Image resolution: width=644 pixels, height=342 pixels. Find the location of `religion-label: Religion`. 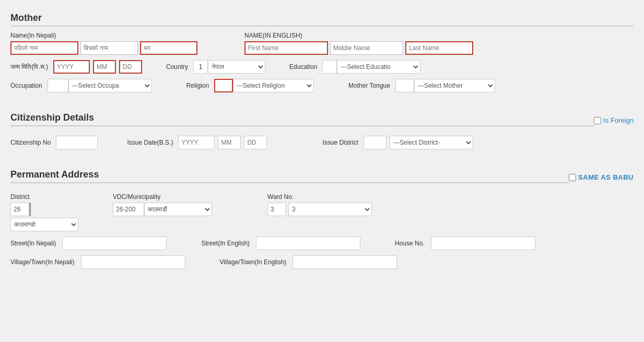

religion-label: Religion is located at coordinates (197, 86).